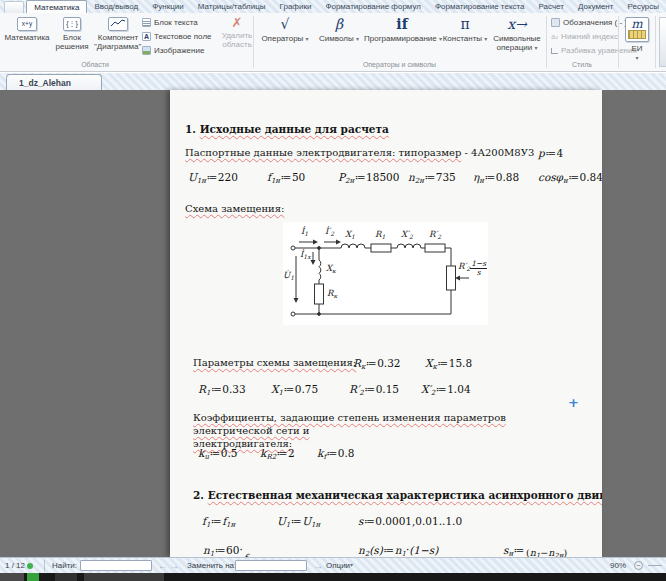 This screenshot has height=581, width=666. I want to click on var-value: 50, so click(298, 177).